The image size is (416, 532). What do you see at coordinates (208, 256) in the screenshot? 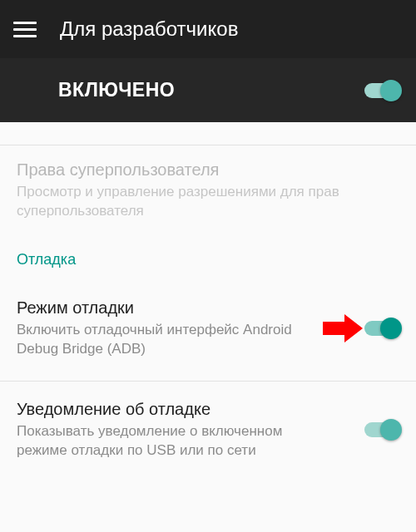
I see `section-debug-label: Отладка` at bounding box center [208, 256].